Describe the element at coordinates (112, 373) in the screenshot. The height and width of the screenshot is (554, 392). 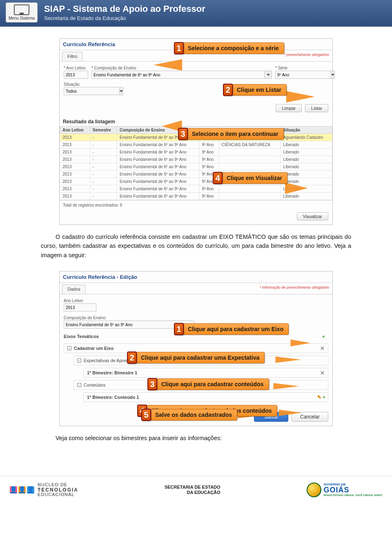
I see `bimestre1-label: 1º Bimestre: Bimestre 1` at that location.